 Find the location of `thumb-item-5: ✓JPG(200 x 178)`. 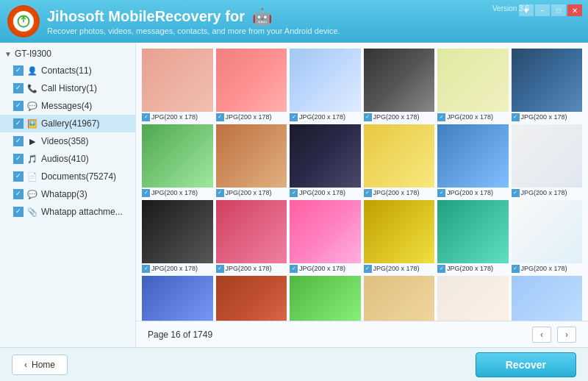

thumb-item-5: ✓JPG(200 x 178) is located at coordinates (547, 85).